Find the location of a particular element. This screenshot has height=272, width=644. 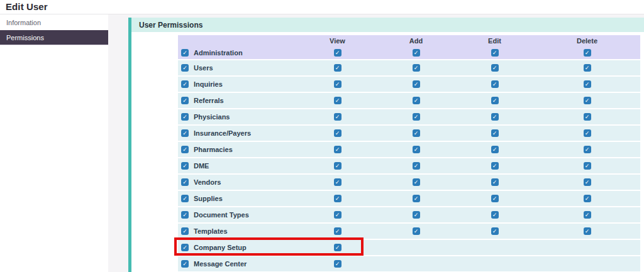

permission-row-label: Vendors is located at coordinates (208, 182).